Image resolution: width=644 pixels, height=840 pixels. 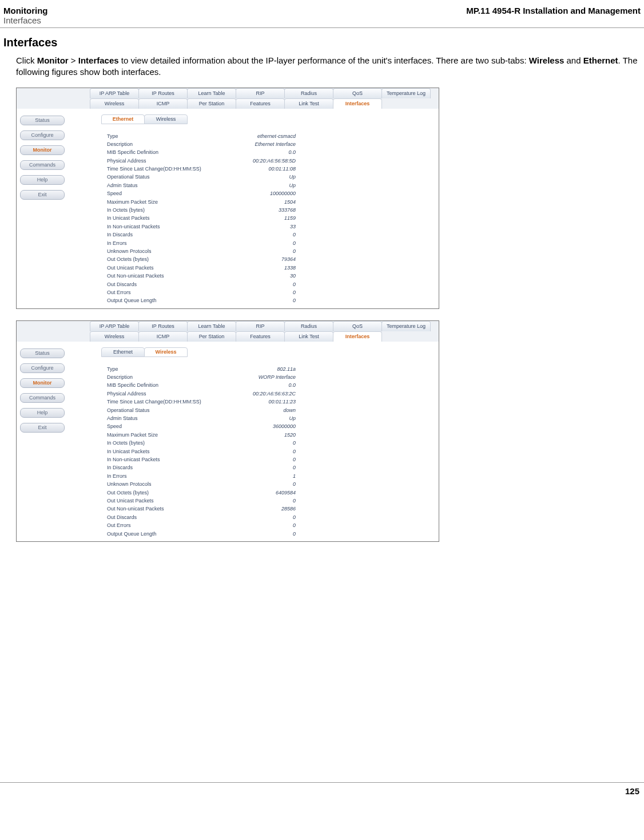 I want to click on data-value: 6409584, so click(x=286, y=493).